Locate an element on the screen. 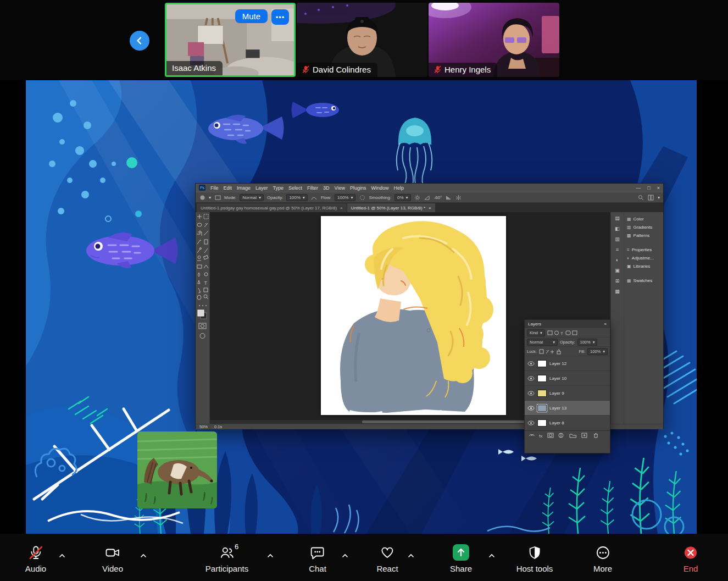 This screenshot has height=581, width=728. video-options-chevron is located at coordinates (143, 555).